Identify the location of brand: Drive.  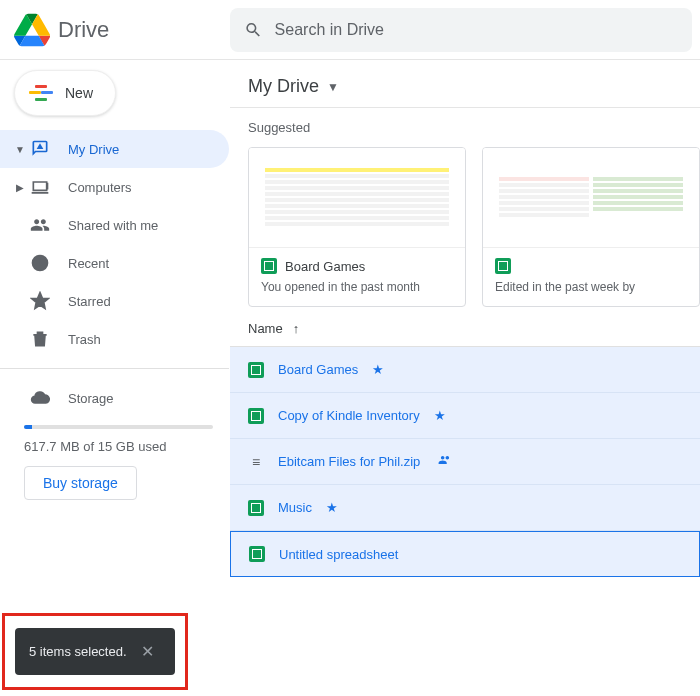
(115, 30).